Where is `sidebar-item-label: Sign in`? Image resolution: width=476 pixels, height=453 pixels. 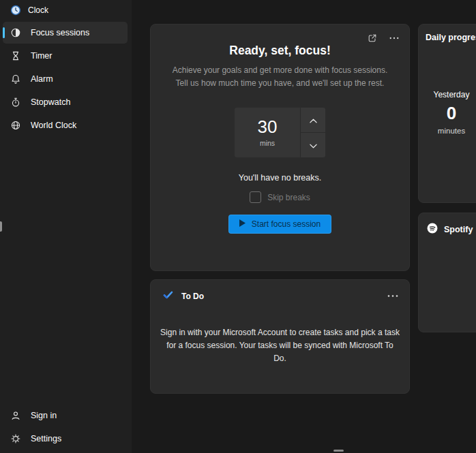
sidebar-item-label: Sign in is located at coordinates (44, 416).